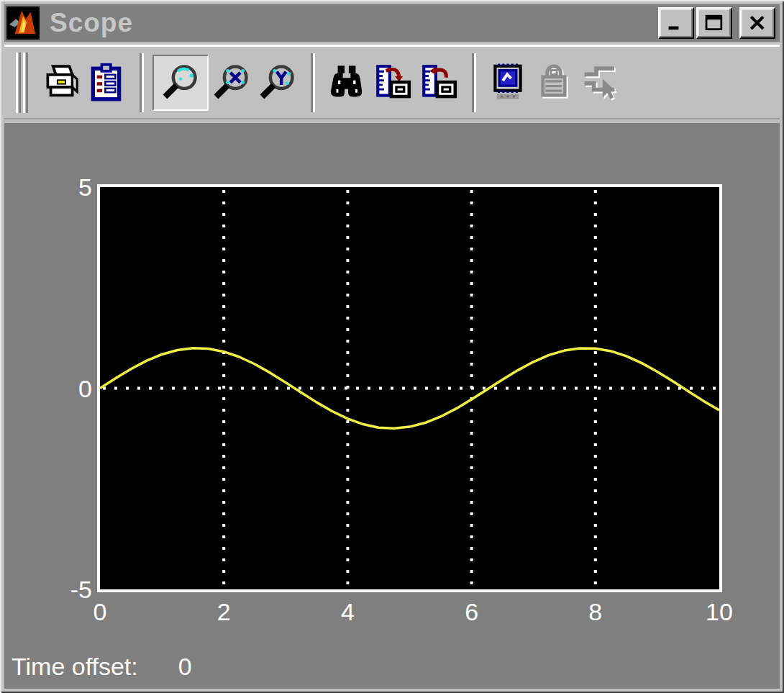 The height and width of the screenshot is (693, 784). Describe the element at coordinates (67, 187) in the screenshot. I see `y-tick-label: 5` at that location.